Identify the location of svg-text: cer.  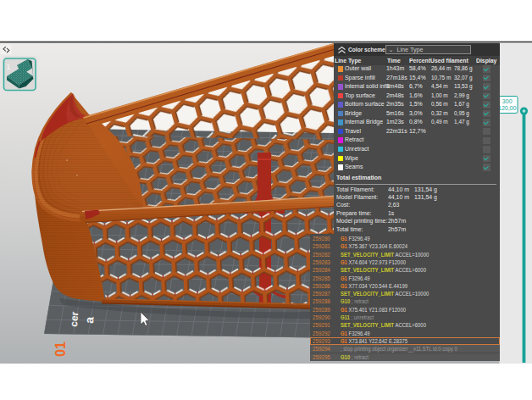
(75, 319).